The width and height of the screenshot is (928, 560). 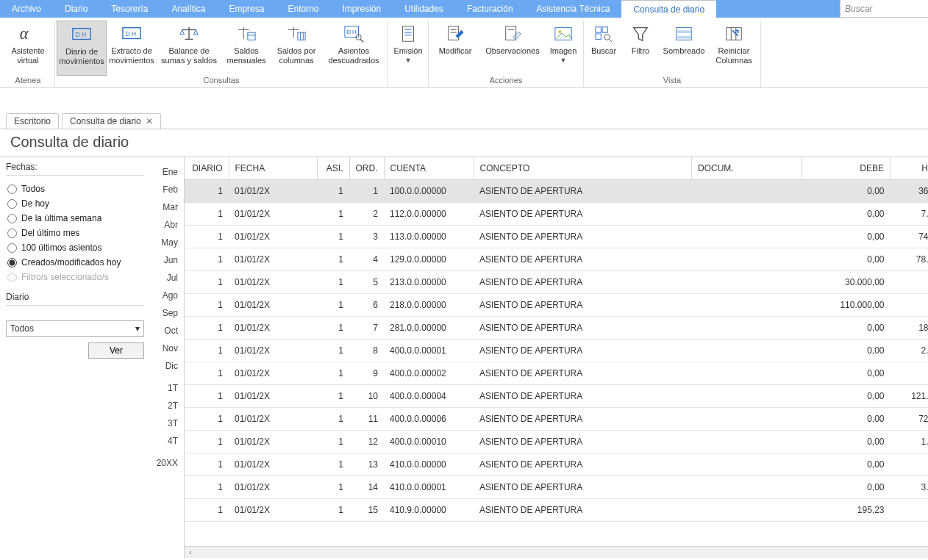 What do you see at coordinates (167, 313) in the screenshot?
I see `period-sep: Sep` at bounding box center [167, 313].